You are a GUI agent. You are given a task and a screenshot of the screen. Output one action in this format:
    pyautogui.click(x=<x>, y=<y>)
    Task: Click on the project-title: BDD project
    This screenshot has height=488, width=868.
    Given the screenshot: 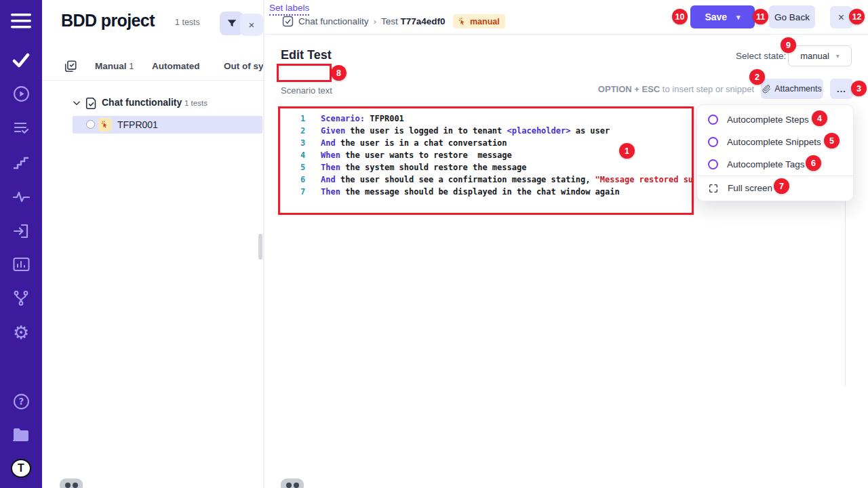 What is the action you would take?
    pyautogui.click(x=108, y=20)
    